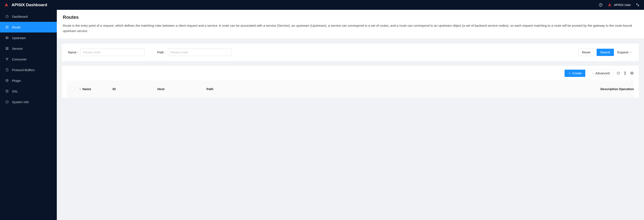  I want to click on column-host: Host, so click(180, 89).